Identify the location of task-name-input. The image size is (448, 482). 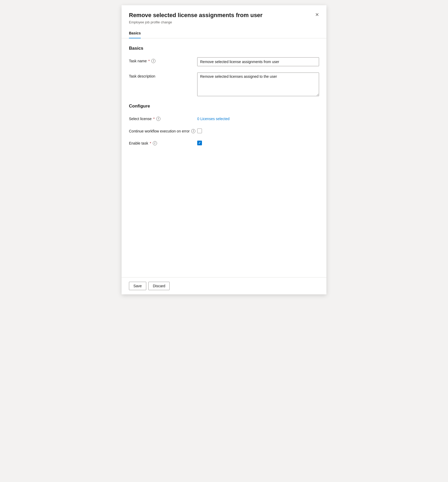
(258, 62).